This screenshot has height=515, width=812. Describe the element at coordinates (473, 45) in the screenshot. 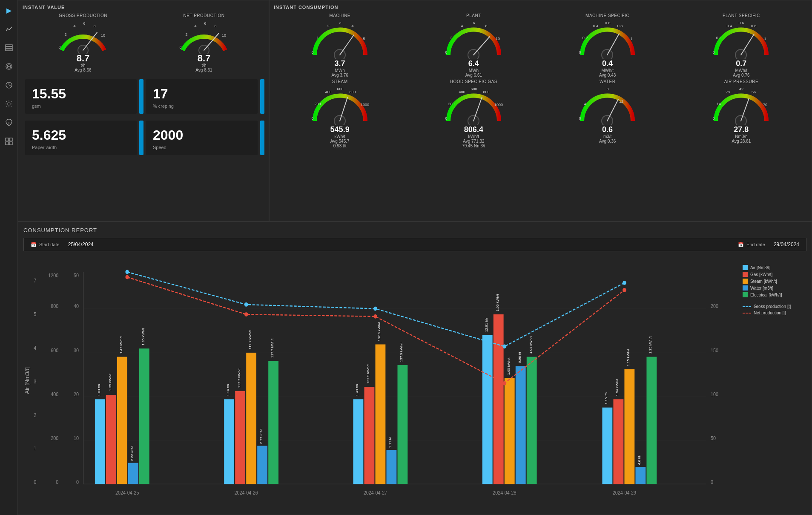

I see `plant-gauge-container: PLANT 0 2 4 6 8 10` at that location.